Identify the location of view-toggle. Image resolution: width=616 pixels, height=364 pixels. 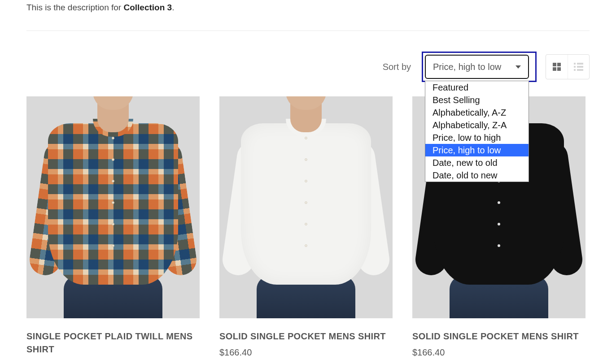
(568, 67).